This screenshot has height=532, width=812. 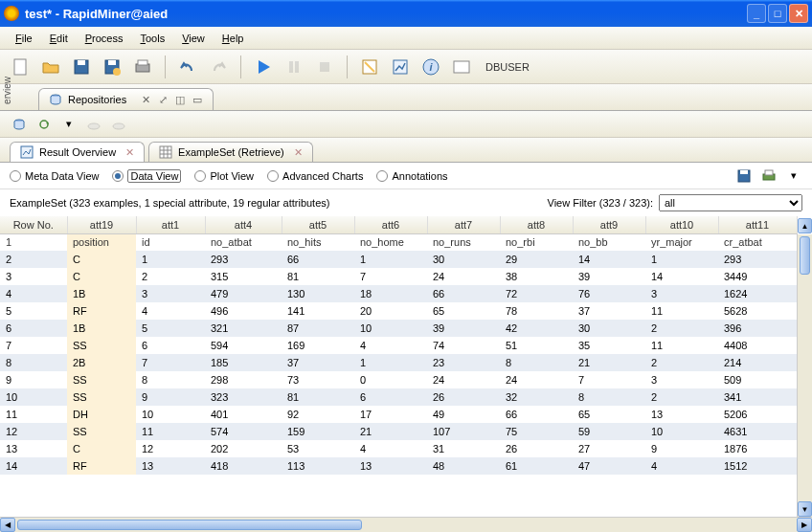 What do you see at coordinates (126, 100) in the screenshot?
I see `repositories-tab: Repositories ✕ ⤢ ◫ ▭` at bounding box center [126, 100].